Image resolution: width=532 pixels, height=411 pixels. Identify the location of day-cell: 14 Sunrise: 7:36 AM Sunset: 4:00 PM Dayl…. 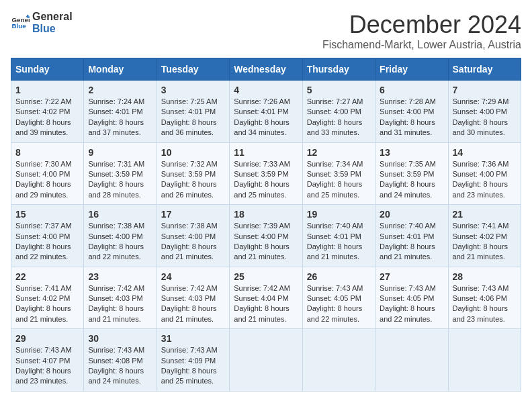
(484, 173).